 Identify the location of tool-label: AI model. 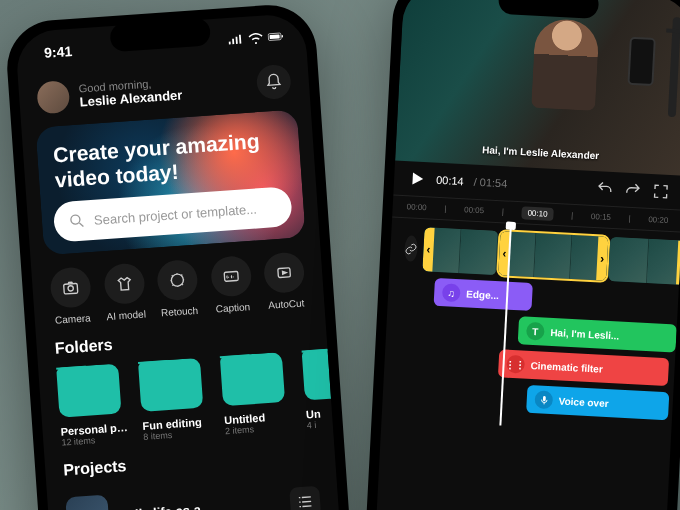
(126, 315).